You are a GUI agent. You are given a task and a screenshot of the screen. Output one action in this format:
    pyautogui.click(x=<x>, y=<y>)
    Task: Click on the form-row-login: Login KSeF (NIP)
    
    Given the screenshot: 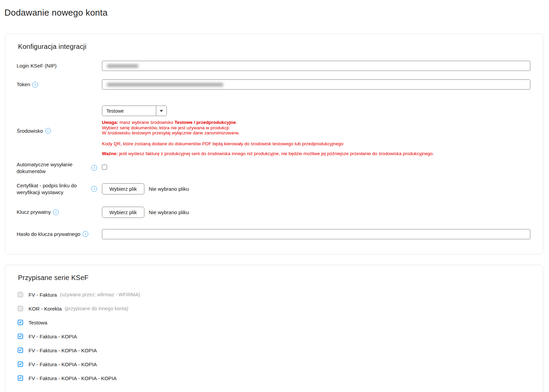 What is the action you would take?
    pyautogui.click(x=273, y=66)
    